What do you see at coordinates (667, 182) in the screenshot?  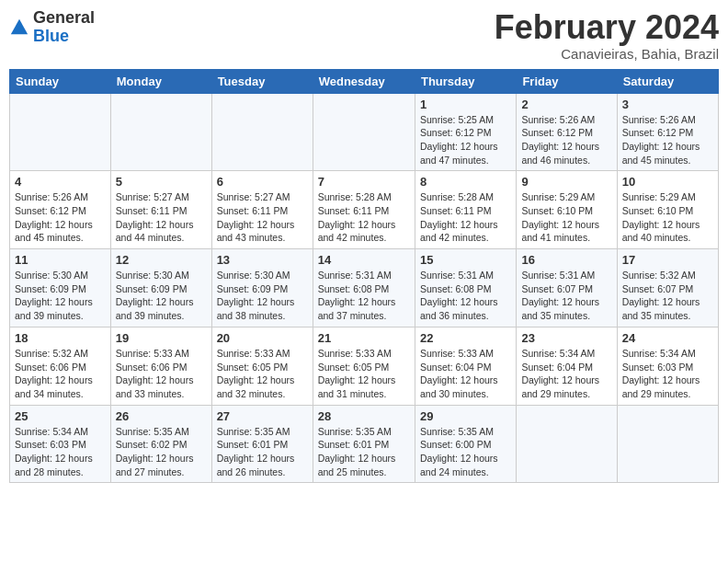 I see `day-number: 10` at bounding box center [667, 182].